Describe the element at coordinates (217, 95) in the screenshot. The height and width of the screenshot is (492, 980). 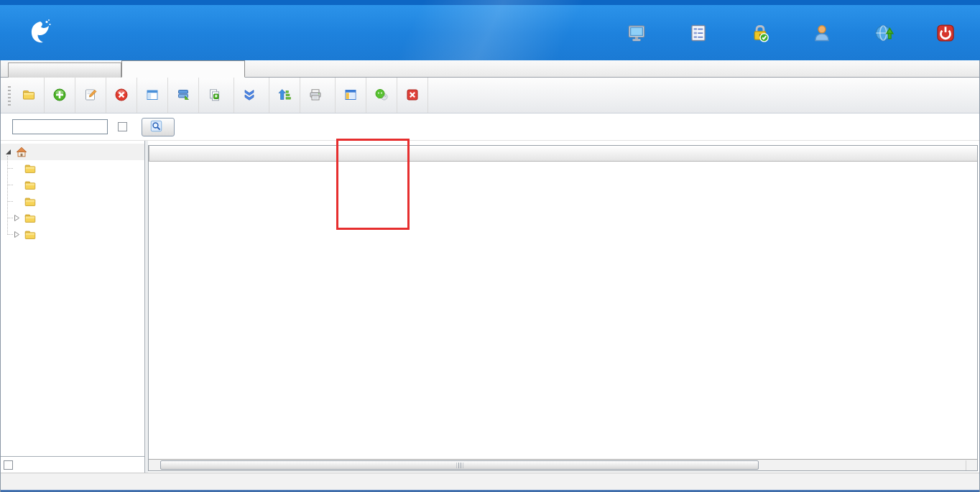
I see `toolbar-button-import-export` at that location.